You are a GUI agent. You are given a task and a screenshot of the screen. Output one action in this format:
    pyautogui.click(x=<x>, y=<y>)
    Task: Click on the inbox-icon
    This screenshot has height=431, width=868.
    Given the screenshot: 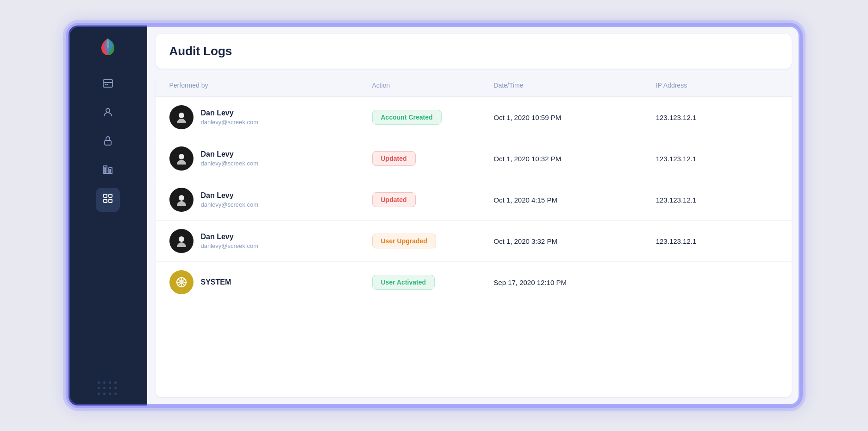 What is the action you would take?
    pyautogui.click(x=108, y=85)
    